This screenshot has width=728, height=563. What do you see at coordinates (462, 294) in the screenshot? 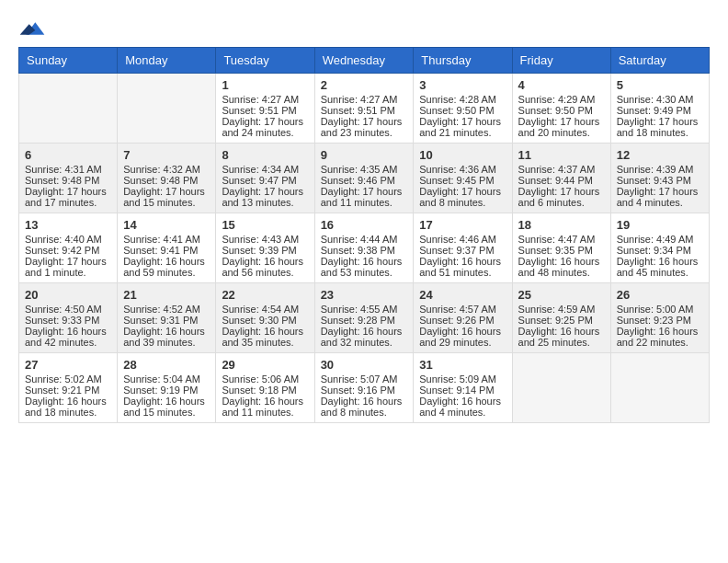
I see `day-number: 24` at bounding box center [462, 294].